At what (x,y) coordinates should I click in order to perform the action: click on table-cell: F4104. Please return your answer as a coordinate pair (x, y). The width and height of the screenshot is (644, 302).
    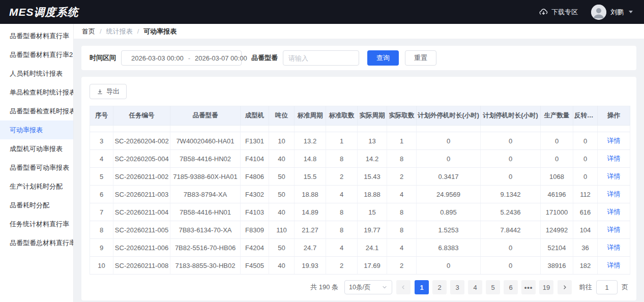
    Looking at the image, I should click on (255, 159).